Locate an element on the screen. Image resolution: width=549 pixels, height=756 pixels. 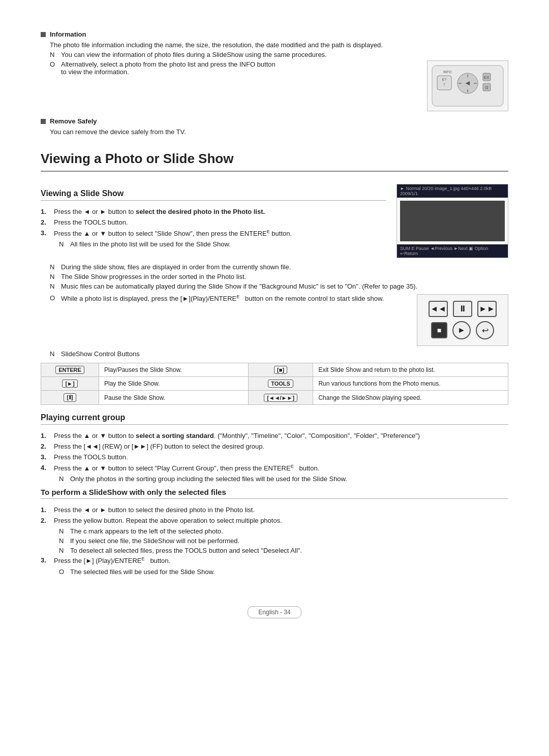
slide-show-with-image: Viewing a Slide Show 1. Press the ◄ or ►… is located at coordinates (274, 221).